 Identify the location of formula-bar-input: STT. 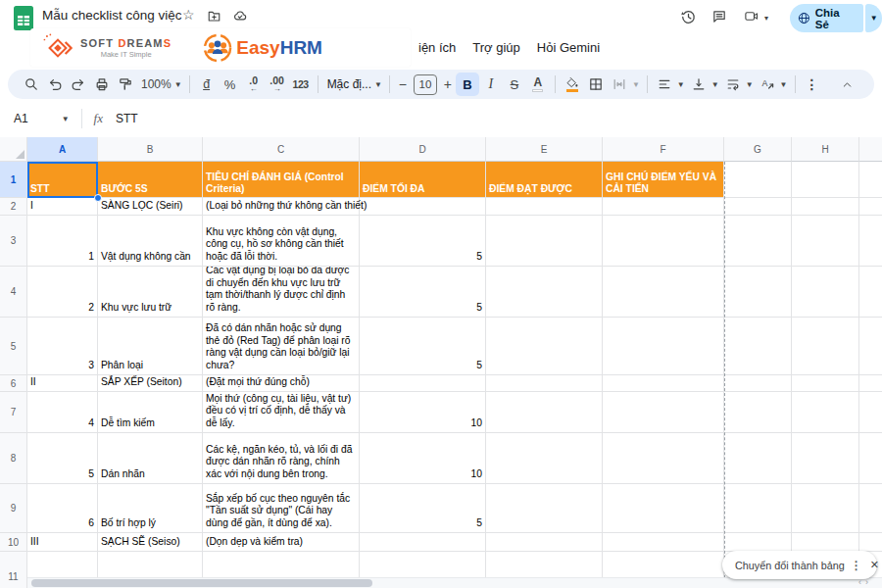
(127, 119).